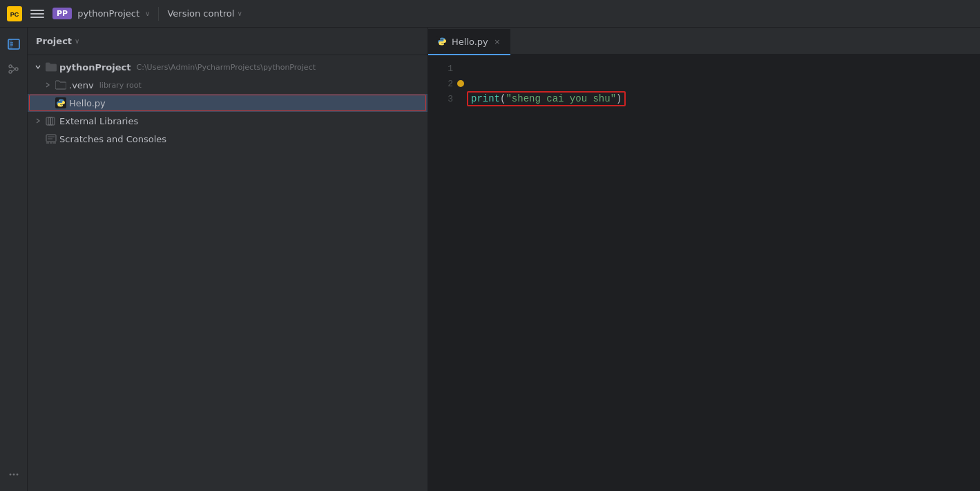 The width and height of the screenshot is (980, 491). I want to click on titlebar-divider, so click(159, 14).